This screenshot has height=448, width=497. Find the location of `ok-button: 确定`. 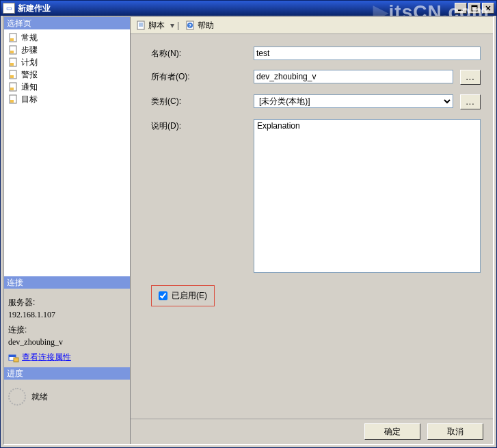

ok-button: 确定 is located at coordinates (392, 432).